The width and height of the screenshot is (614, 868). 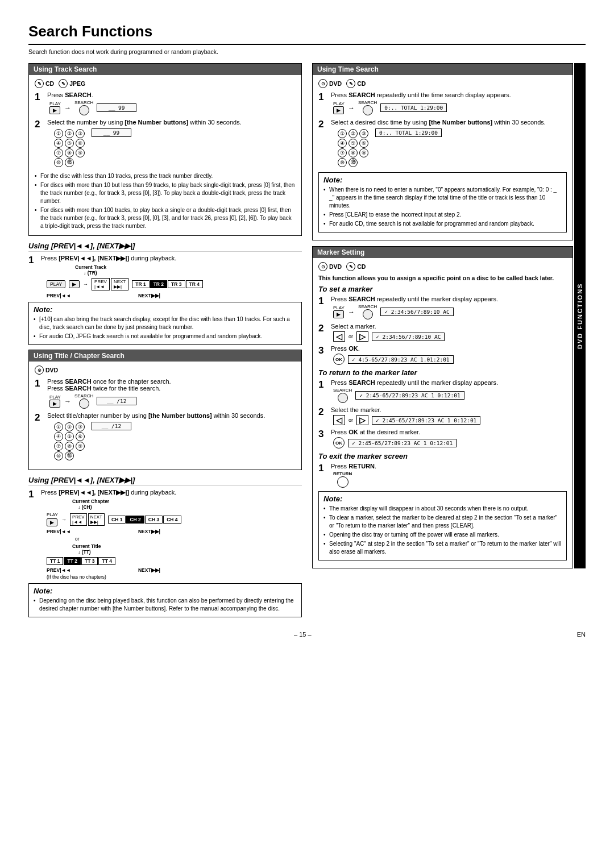 What do you see at coordinates (442, 308) in the screenshot?
I see `ms-set-step1: 1 Press SEARCH repeatedly until the mark…` at bounding box center [442, 308].